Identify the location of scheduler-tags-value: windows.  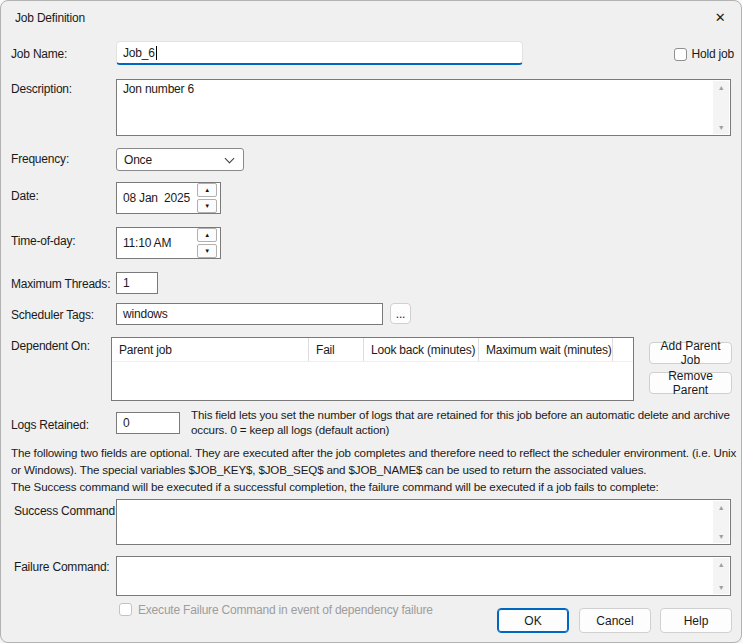
(146, 314).